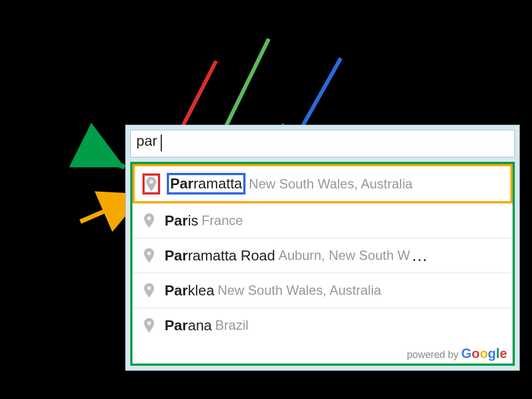 This screenshot has width=532, height=399. I want to click on google-logo: Google, so click(484, 354).